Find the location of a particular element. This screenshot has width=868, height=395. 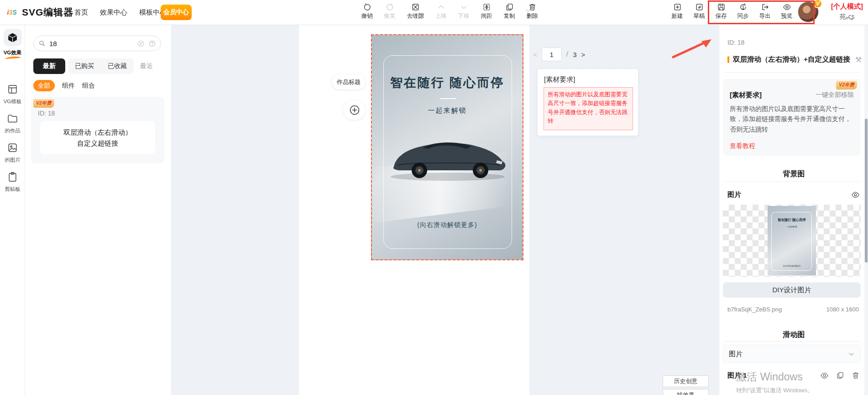

move-down-button: 下移 is located at coordinates (464, 11).